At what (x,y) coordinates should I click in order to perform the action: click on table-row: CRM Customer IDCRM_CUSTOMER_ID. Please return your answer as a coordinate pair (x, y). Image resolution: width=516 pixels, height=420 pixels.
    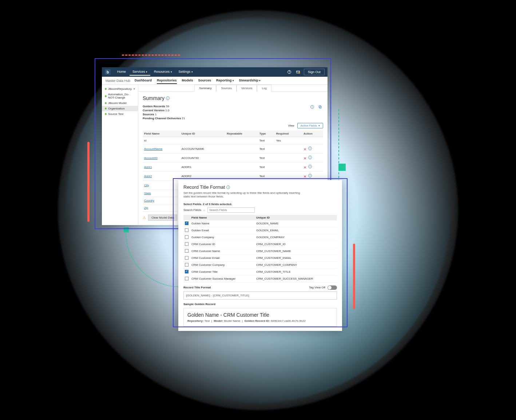
    Looking at the image, I should click on (260, 244).